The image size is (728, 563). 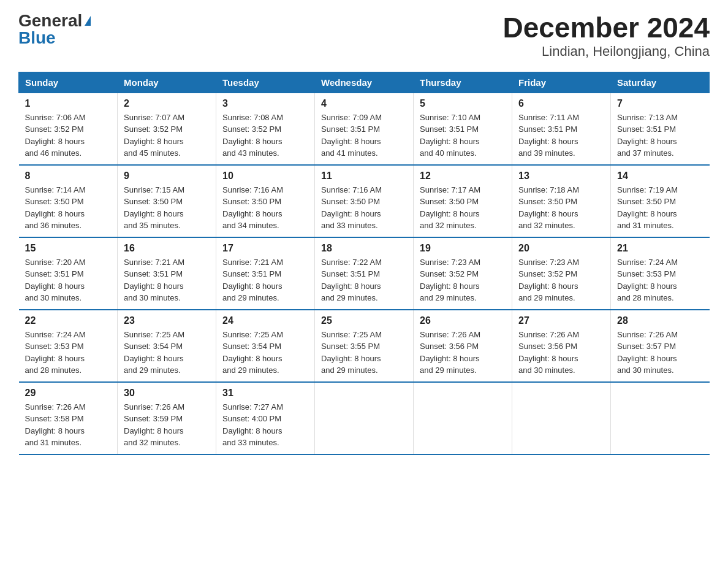 I want to click on day-info: Sunrise: 7:13 AM Sunset: 3:51 PM Dayligh…, so click(x=661, y=136).